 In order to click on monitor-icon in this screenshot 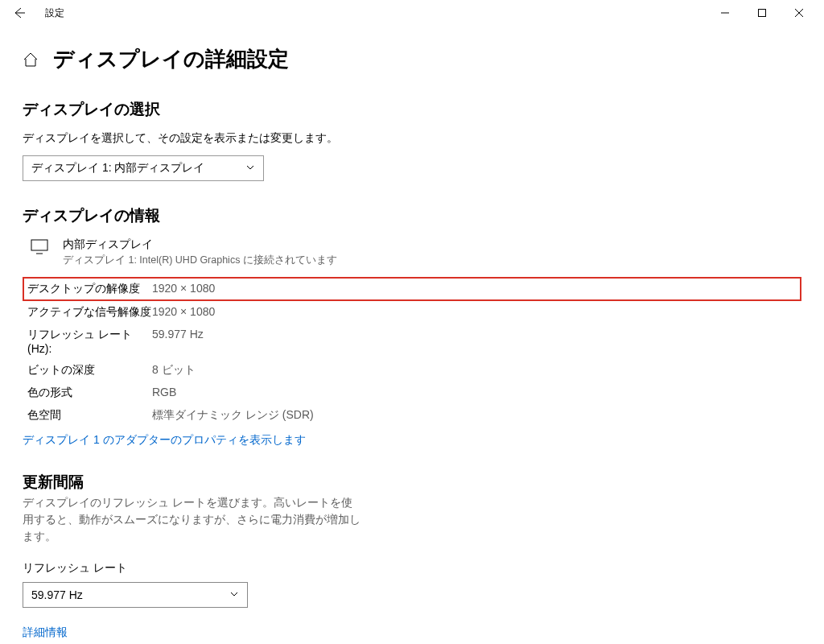, I will do `click(39, 248)`.